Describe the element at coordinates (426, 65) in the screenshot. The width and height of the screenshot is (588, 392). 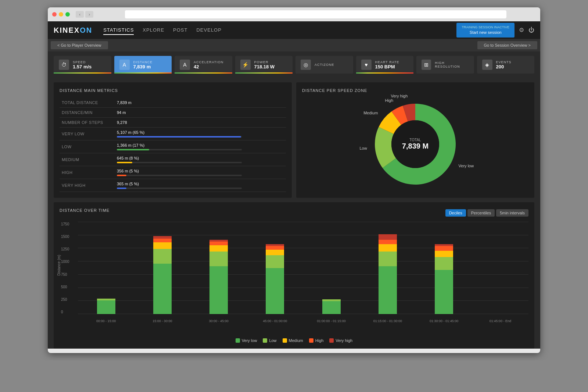
I see `tile-icon-highres: ⊞` at that location.